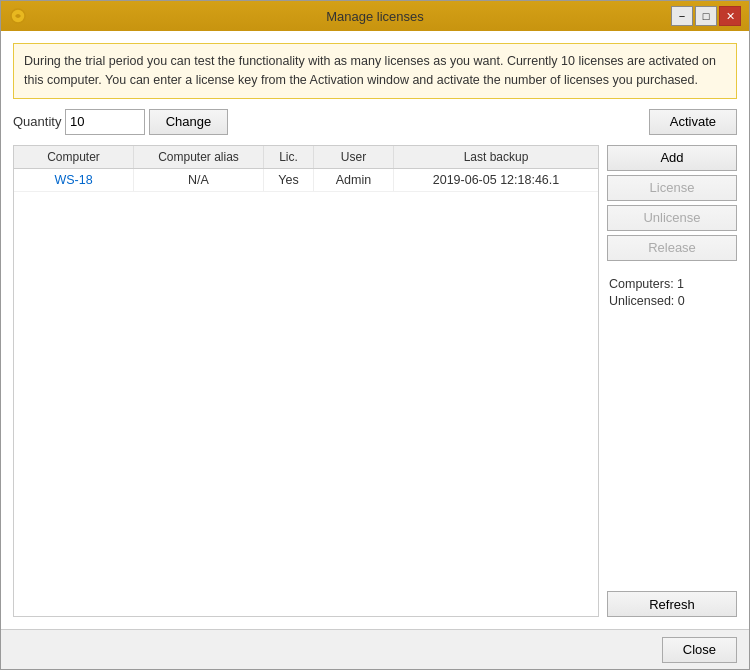 The width and height of the screenshot is (750, 670). What do you see at coordinates (700, 650) in the screenshot?
I see `close-window-button: Close` at bounding box center [700, 650].